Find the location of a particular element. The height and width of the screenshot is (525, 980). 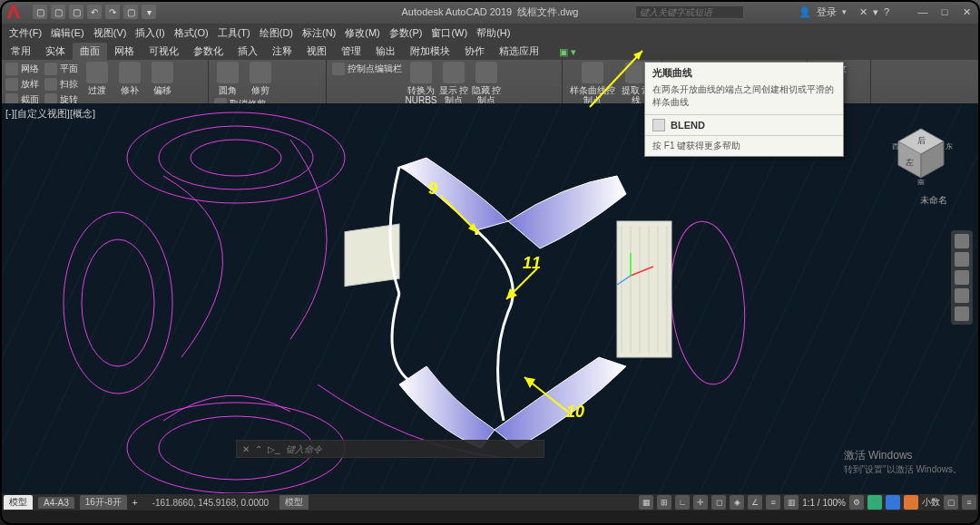

qat-save-icon: ▢ is located at coordinates (76, 12).